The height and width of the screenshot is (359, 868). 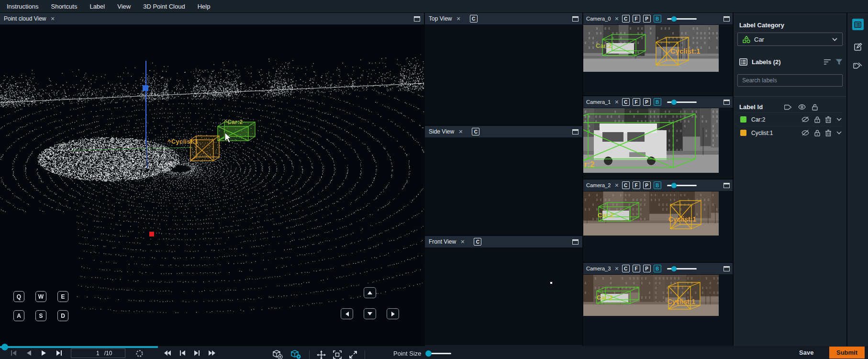 What do you see at coordinates (790, 133) in the screenshot?
I see `label-row-cyclist: Cyclist:1` at bounding box center [790, 133].